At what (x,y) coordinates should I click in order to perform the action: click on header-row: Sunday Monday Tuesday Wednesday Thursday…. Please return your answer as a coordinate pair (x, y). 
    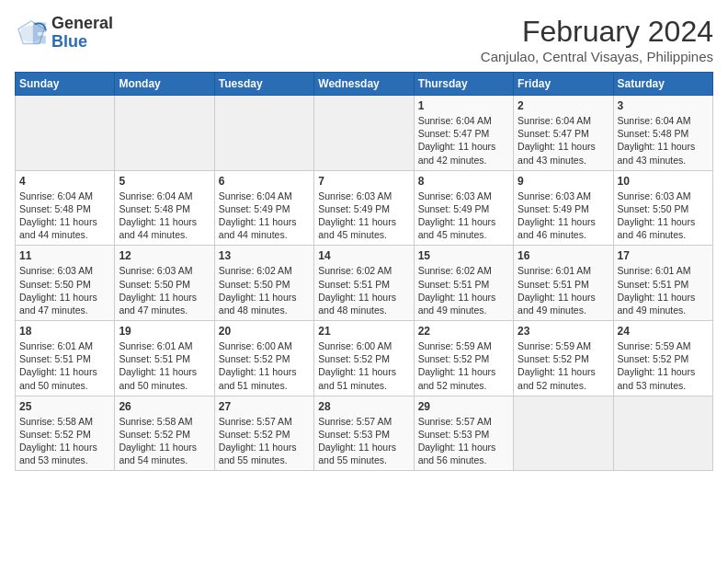
    Looking at the image, I should click on (364, 85).